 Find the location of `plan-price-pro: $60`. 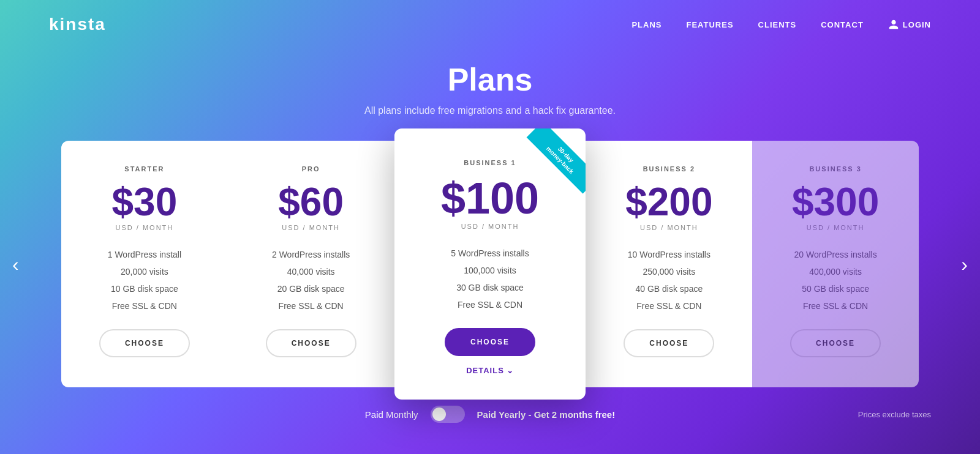

plan-price-pro: $60 is located at coordinates (311, 202).